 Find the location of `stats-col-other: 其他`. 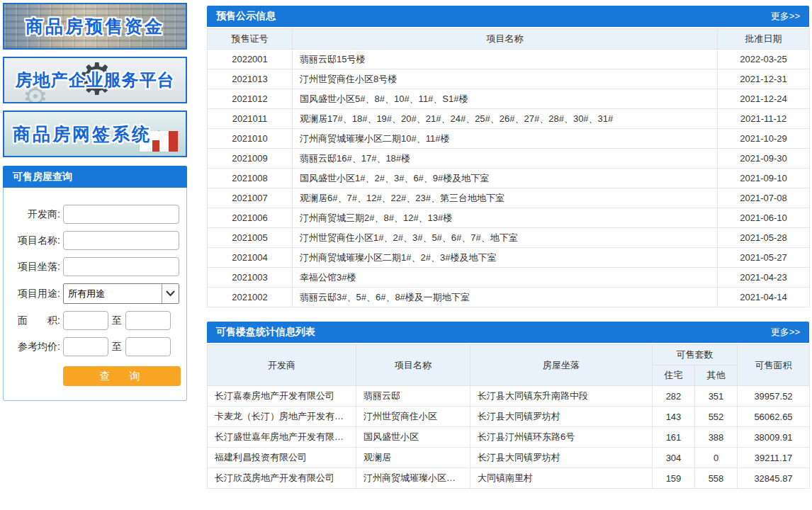

stats-col-other: 其他 is located at coordinates (716, 375).